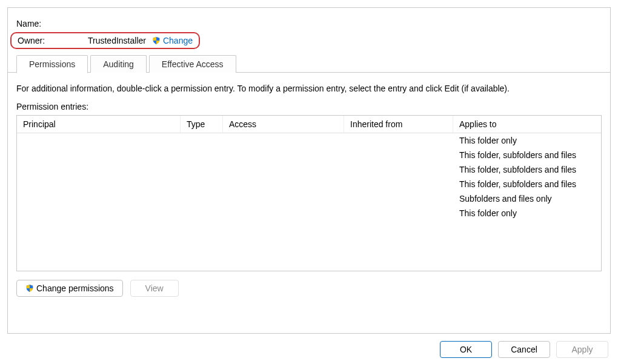  What do you see at coordinates (309, 24) in the screenshot?
I see `name-row: Name:` at bounding box center [309, 24].